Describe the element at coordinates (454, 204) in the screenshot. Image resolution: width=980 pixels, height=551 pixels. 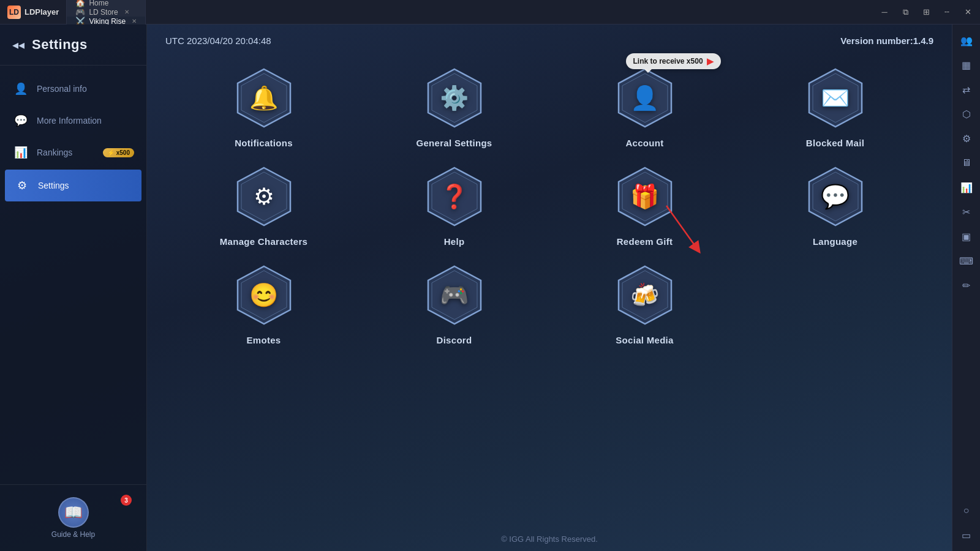
I see `settings-item-help: ❓ Help` at that location.